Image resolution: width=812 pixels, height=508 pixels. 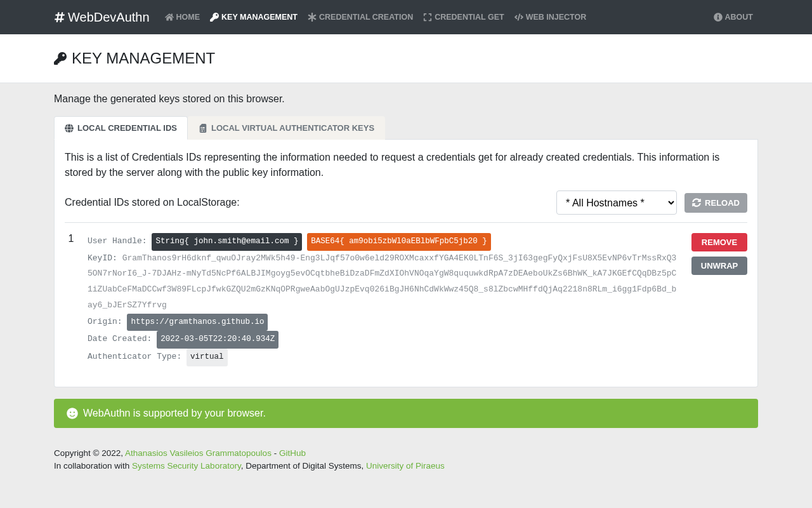 What do you see at coordinates (72, 413) in the screenshot?
I see `smile-icon` at bounding box center [72, 413].